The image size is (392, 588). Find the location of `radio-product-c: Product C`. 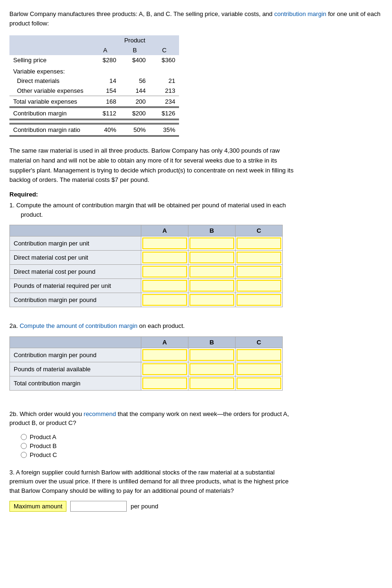

radio-product-c: Product C is located at coordinates (202, 455).